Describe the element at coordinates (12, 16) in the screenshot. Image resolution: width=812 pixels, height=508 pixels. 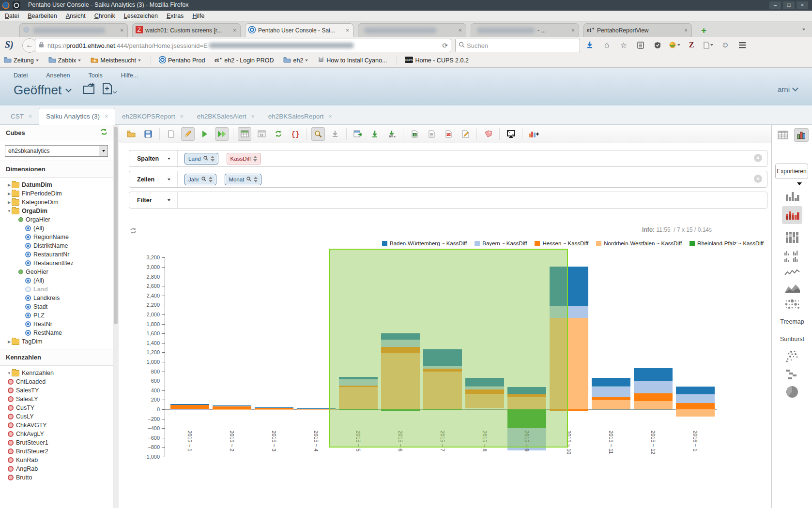
I see `browser-menu-datei: Datei` at that location.